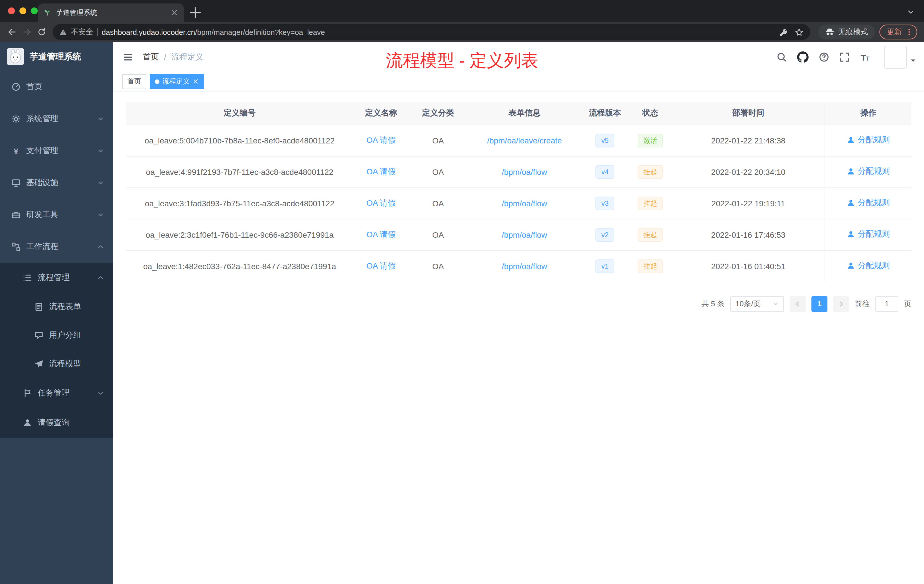  What do you see at coordinates (462, 32) in the screenshot?
I see `browser-toolbar: 不安全 dashboard.yudao.iocoder.cn/bpm/manag…` at bounding box center [462, 32].